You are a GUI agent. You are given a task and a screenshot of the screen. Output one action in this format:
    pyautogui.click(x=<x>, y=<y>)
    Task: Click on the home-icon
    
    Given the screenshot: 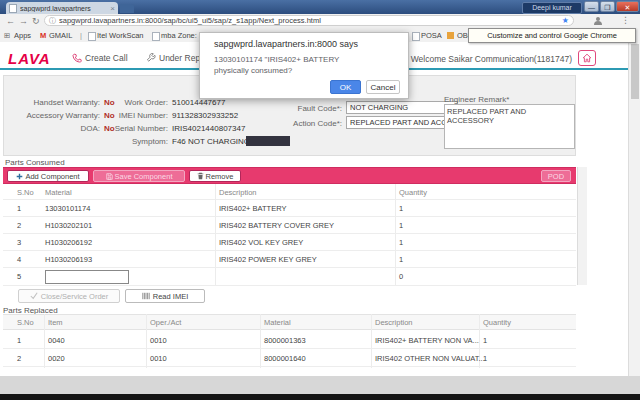 What is the action you would take?
    pyautogui.click(x=587, y=58)
    